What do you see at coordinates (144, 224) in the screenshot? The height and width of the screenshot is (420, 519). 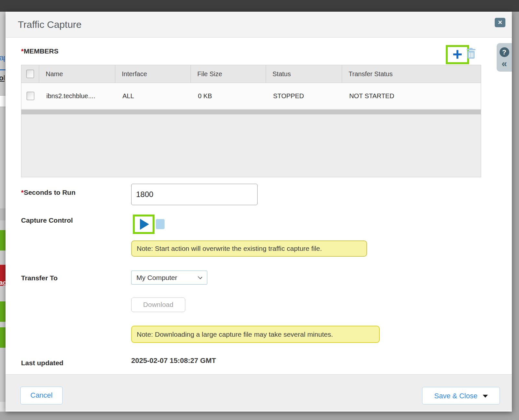 I see `start-capture-icon` at bounding box center [144, 224].